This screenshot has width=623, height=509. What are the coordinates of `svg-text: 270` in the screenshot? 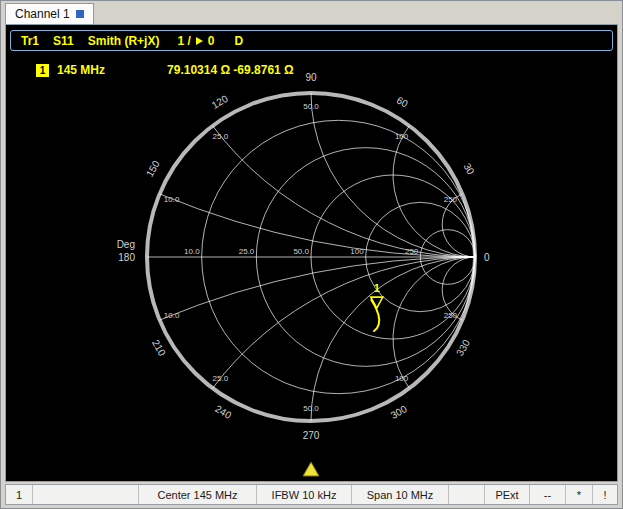 It's located at (312, 436).